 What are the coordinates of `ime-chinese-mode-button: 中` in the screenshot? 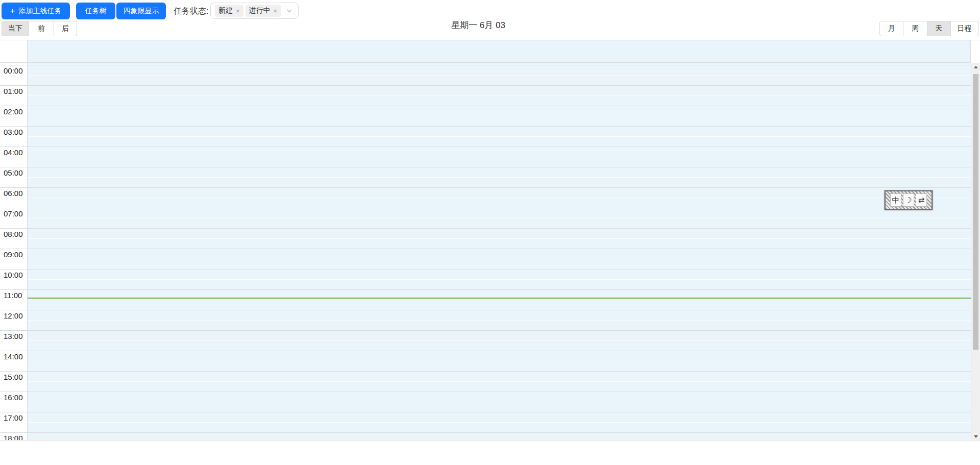 It's located at (896, 200).